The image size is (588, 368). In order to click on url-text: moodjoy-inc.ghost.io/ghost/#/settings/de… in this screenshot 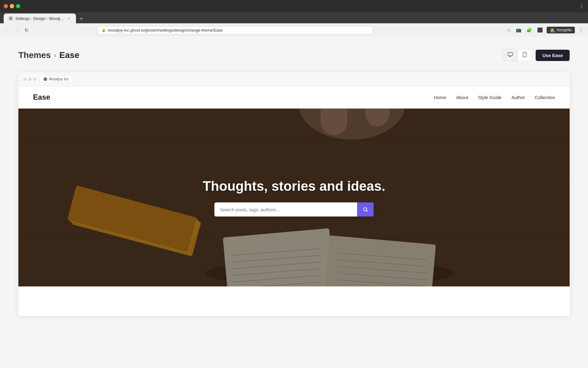, I will do `click(238, 30)`.